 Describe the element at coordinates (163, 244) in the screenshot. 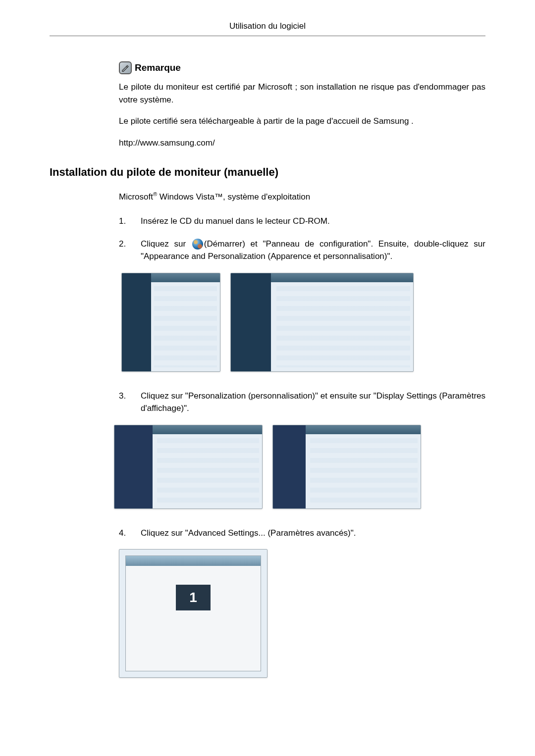

I see `step-text-before: Cliquez sur` at that location.